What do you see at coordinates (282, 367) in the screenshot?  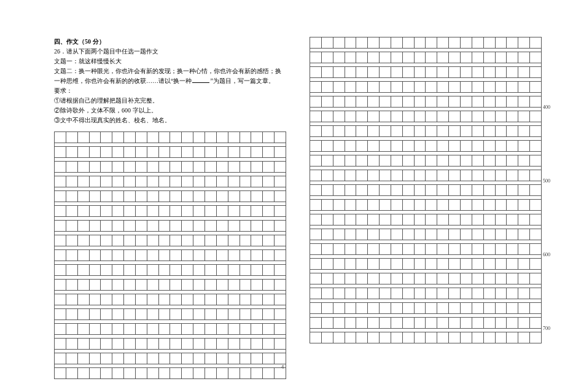 I see `page-number: 4` at bounding box center [282, 367].